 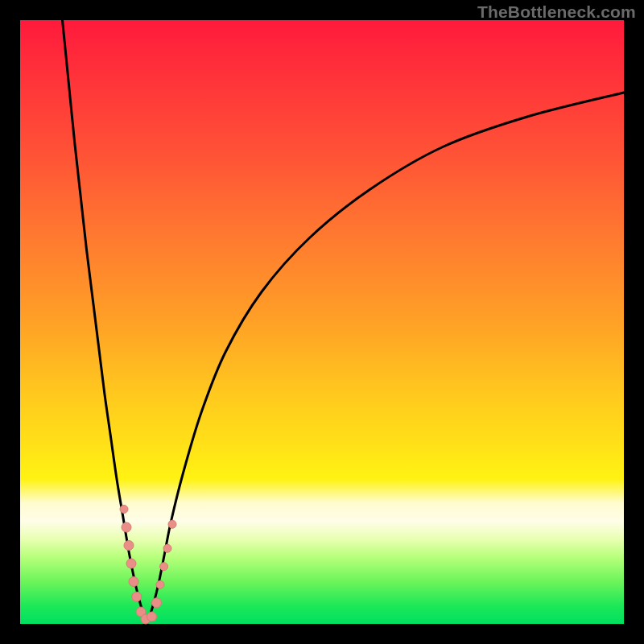 I want to click on watermark-text: TheBottleneck.com, so click(x=557, y=12).